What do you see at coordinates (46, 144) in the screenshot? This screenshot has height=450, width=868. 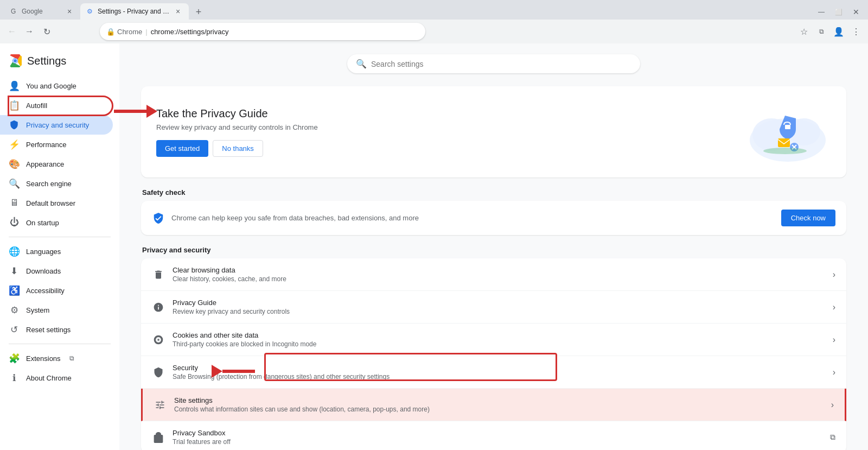 I see `sidebar-label-performance: Performance` at bounding box center [46, 144].